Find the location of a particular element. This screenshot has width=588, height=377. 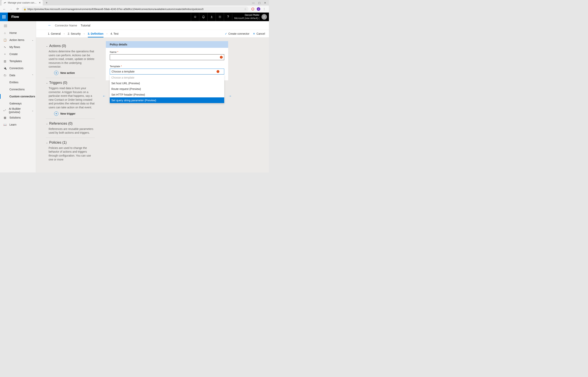

template-select: Choose a template ! ▾ is located at coordinates (167, 71).